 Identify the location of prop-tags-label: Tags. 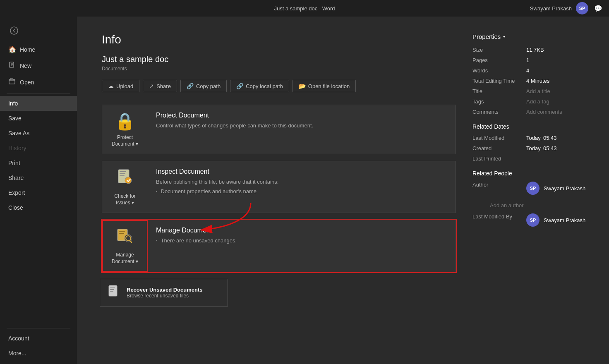
(499, 102).